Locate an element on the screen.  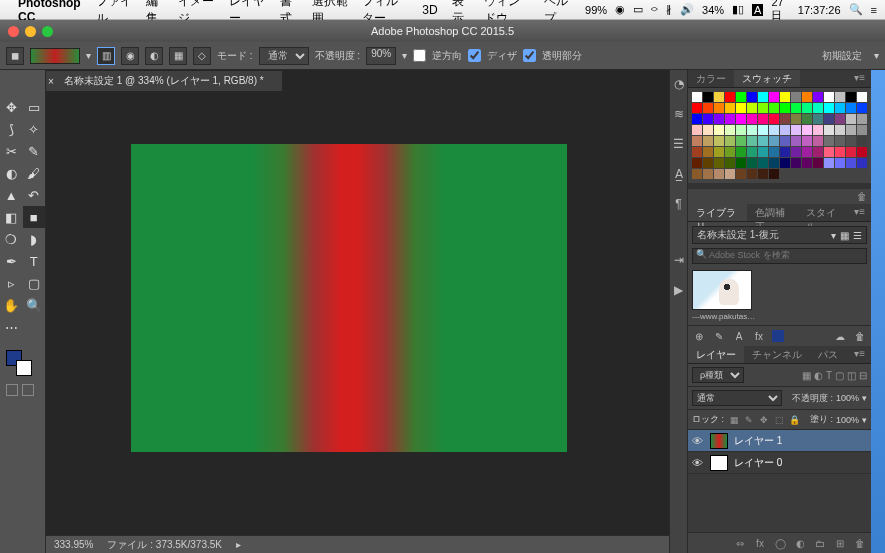
swatch-panel-menu-icon: ▾≡ is located at coordinates (860, 78).